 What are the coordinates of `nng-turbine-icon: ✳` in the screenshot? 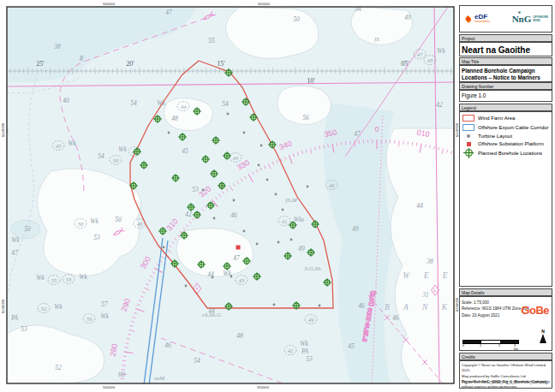 It's located at (519, 12).